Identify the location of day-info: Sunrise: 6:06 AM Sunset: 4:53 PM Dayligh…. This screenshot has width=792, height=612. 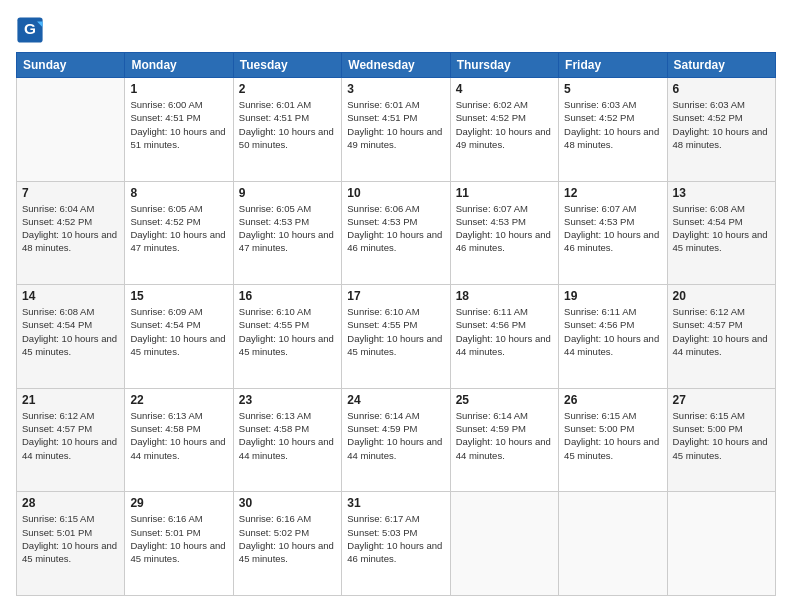
(396, 228).